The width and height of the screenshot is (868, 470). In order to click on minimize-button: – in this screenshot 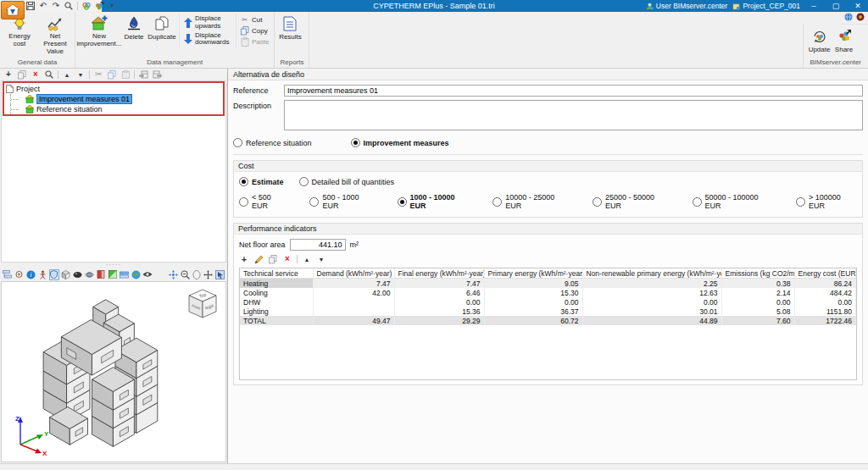, I will do `click(814, 6)`.